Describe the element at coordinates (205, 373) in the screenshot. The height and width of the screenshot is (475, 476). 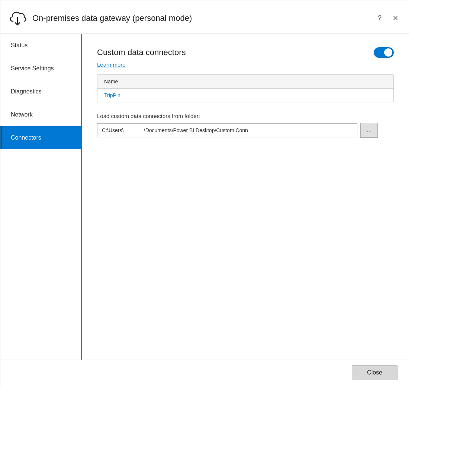
I see `footer: Close` at that location.